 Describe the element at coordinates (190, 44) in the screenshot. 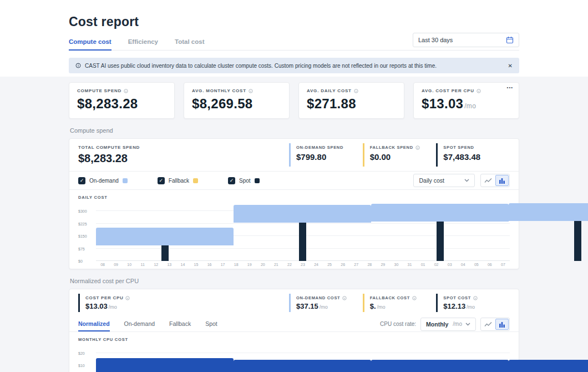

I see `tab-total-cost: Total cost` at that location.